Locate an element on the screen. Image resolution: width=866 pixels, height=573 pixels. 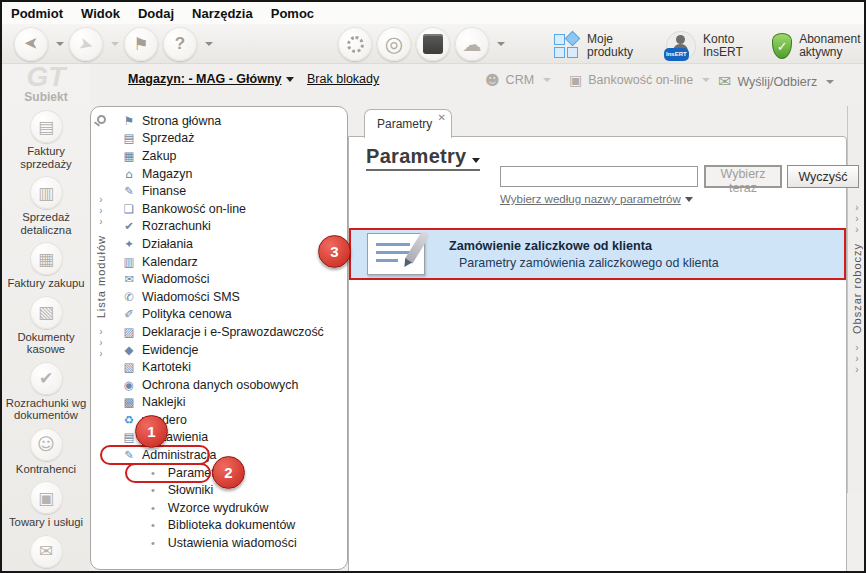
labels-icon: ▩ is located at coordinates (129, 402).